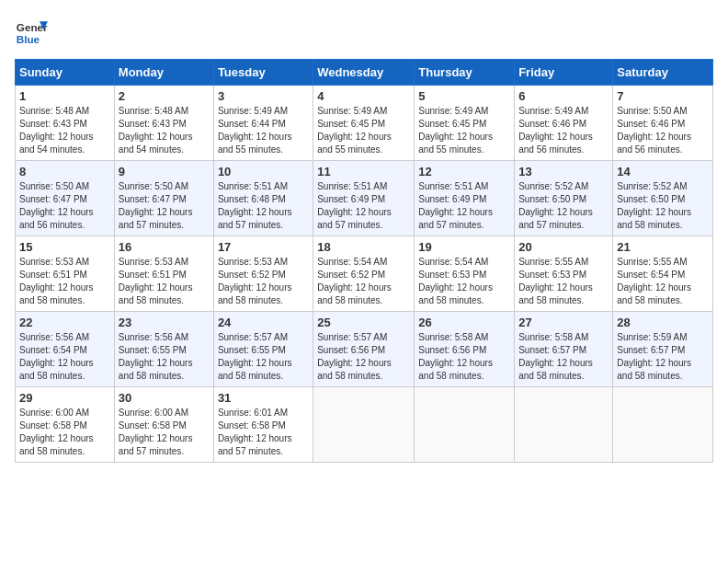 The image size is (728, 563). What do you see at coordinates (464, 357) in the screenshot?
I see `day-info: Sunrise: 5:58 AM Sunset: 6:56 PM Dayligh…` at bounding box center [464, 357].